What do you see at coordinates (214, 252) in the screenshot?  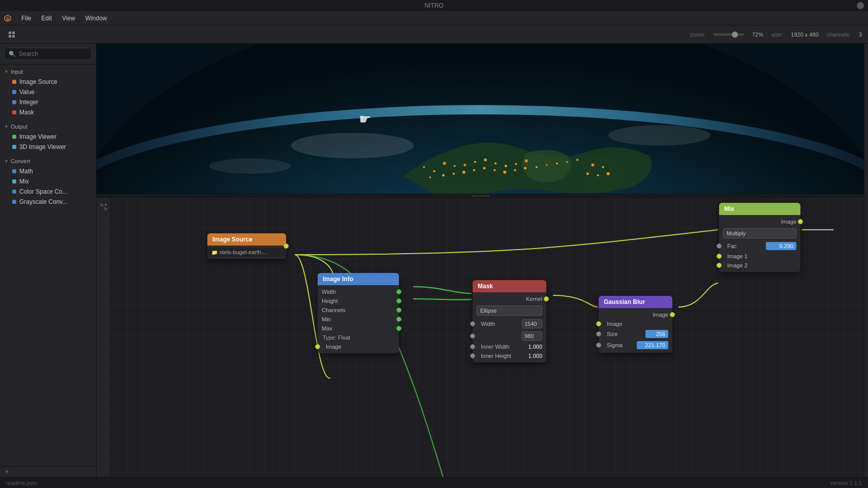 I see `file-icon: 📁` at bounding box center [214, 252].